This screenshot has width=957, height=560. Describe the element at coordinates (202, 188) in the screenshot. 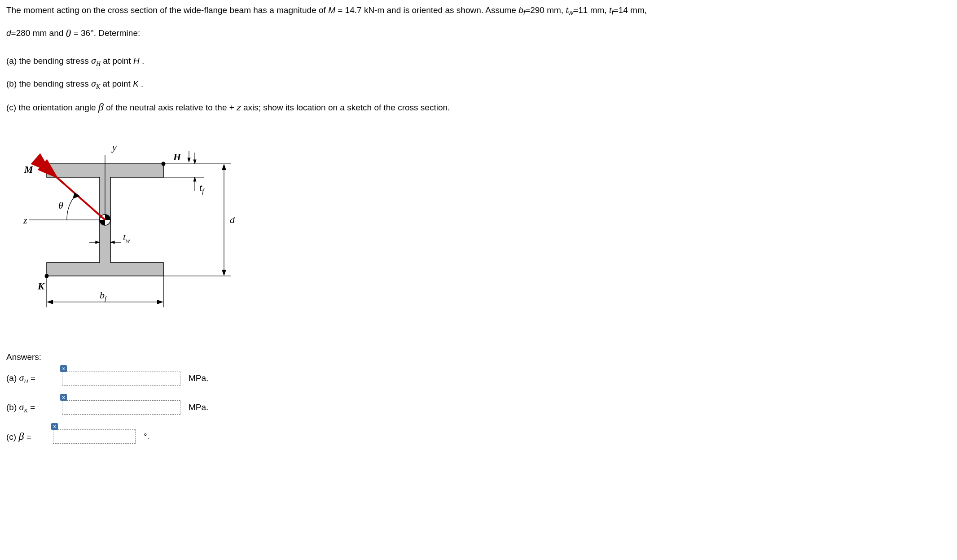

I see `tf-label: tf` at that location.